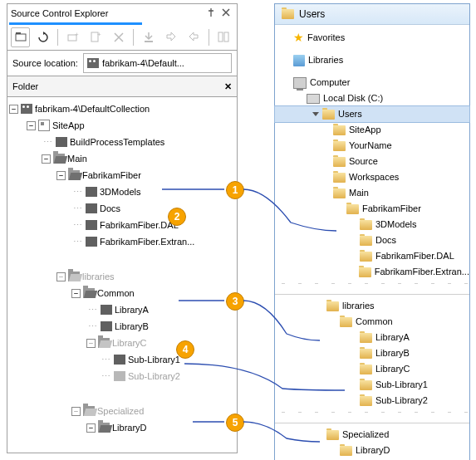 The width and height of the screenshot is (476, 460). I want to click on tree-libraryb: ⋯ LibraryB, so click(122, 326).